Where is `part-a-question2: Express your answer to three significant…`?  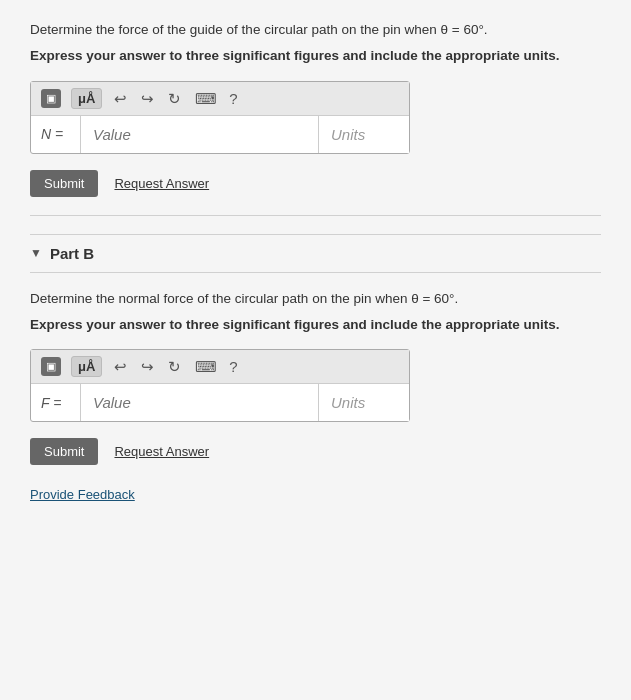
part-a-question2: Express your answer to three significant… is located at coordinates (316, 56).